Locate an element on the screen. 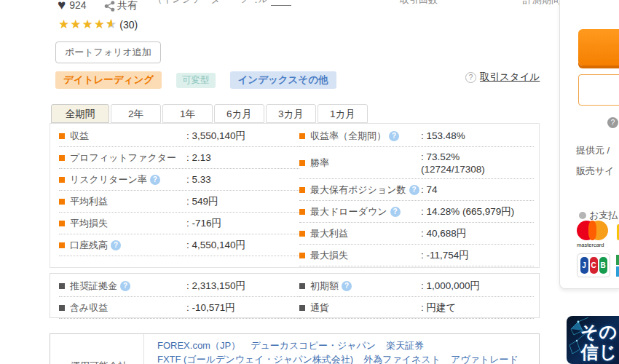 The height and width of the screenshot is (364, 619). like-count: 924 is located at coordinates (77, 6).